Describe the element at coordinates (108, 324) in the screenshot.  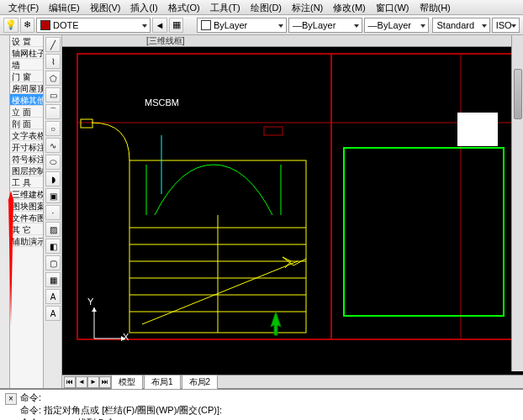
I see `ucs-icon: X Y` at that location.